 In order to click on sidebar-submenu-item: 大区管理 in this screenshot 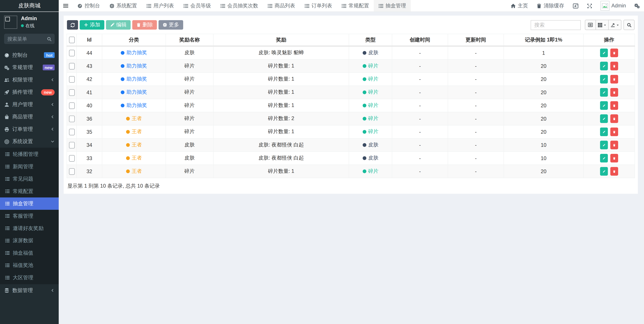, I will do `click(30, 277)`.